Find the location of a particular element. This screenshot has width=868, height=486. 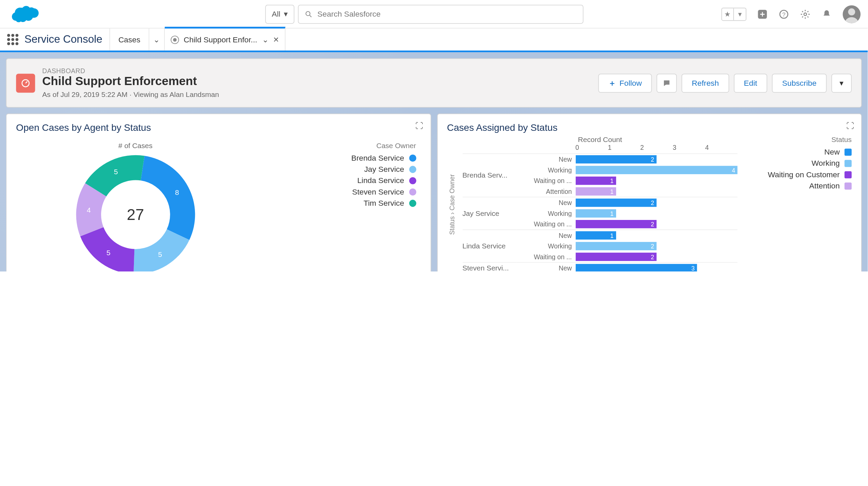

feed-button is located at coordinates (667, 83).